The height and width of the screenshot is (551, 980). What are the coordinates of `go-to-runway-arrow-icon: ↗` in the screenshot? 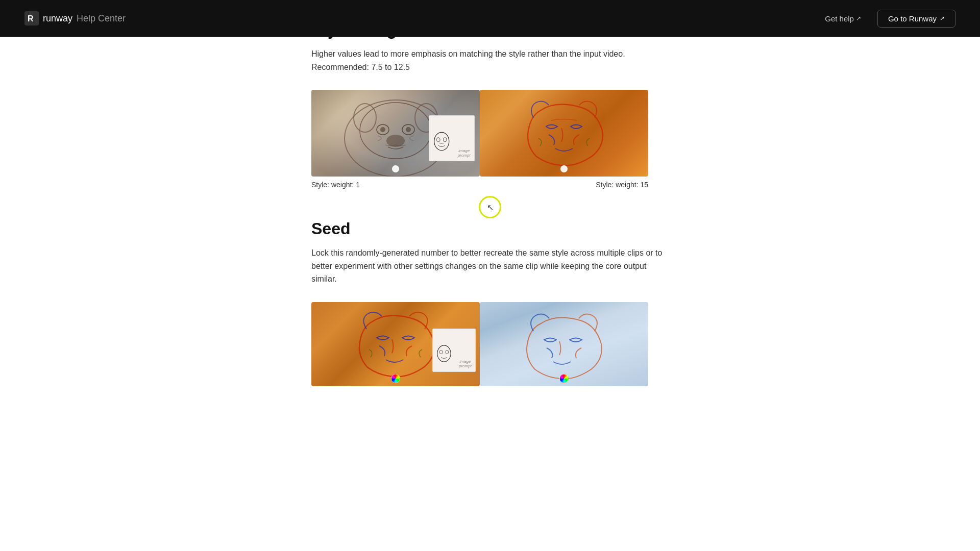 It's located at (942, 18).